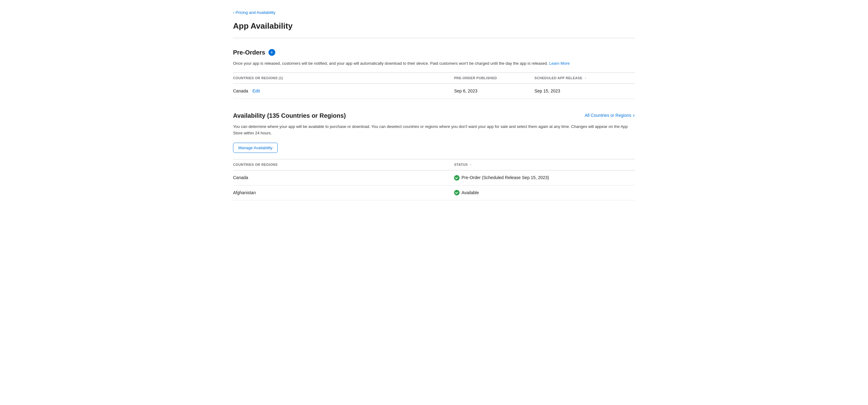 The width and height of the screenshot is (868, 405). Describe the element at coordinates (434, 193) in the screenshot. I see `table-row: Afghanistan Available` at that location.